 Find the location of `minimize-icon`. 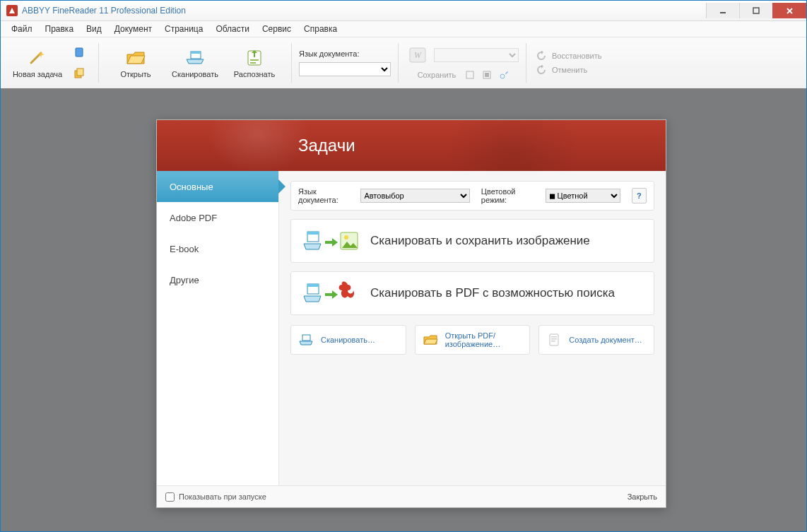

minimize-icon is located at coordinates (723, 11).